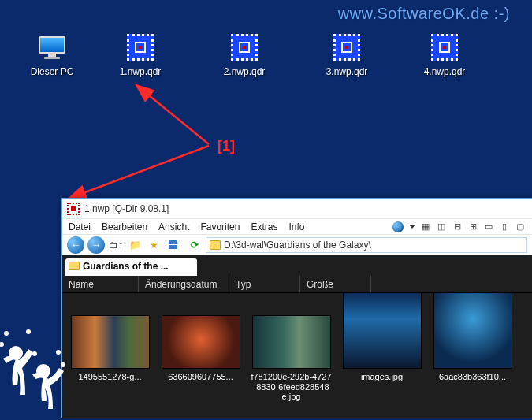 This screenshot has width=532, height=420. Describe the element at coordinates (426, 227) in the screenshot. I see `layout-1-icon: ▦` at that location.